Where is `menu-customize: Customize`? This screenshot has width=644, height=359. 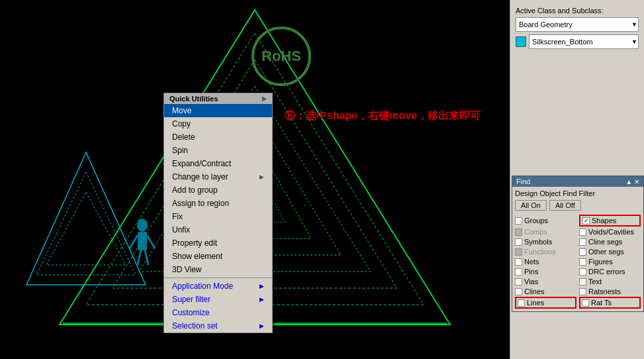
menu-customize: Customize is located at coordinates (218, 313).